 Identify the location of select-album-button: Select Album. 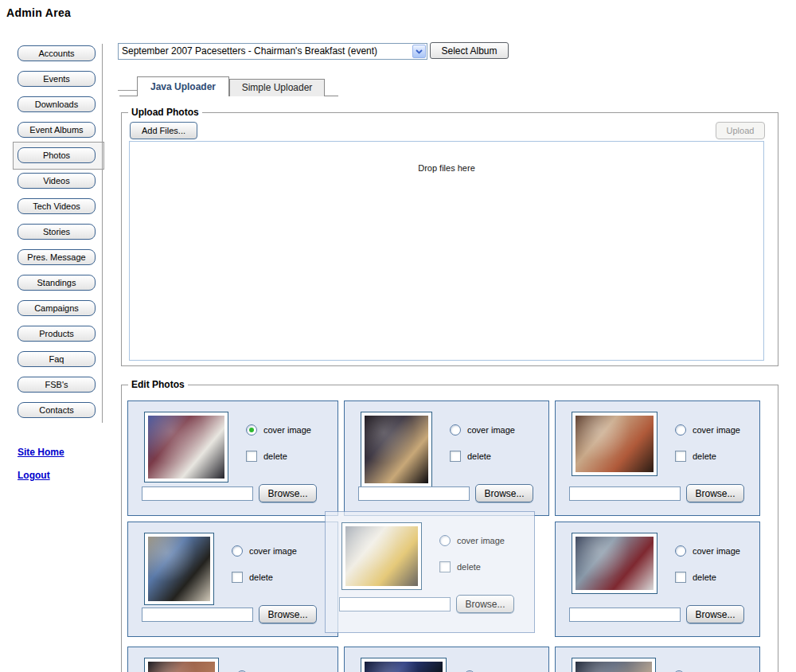
(470, 51).